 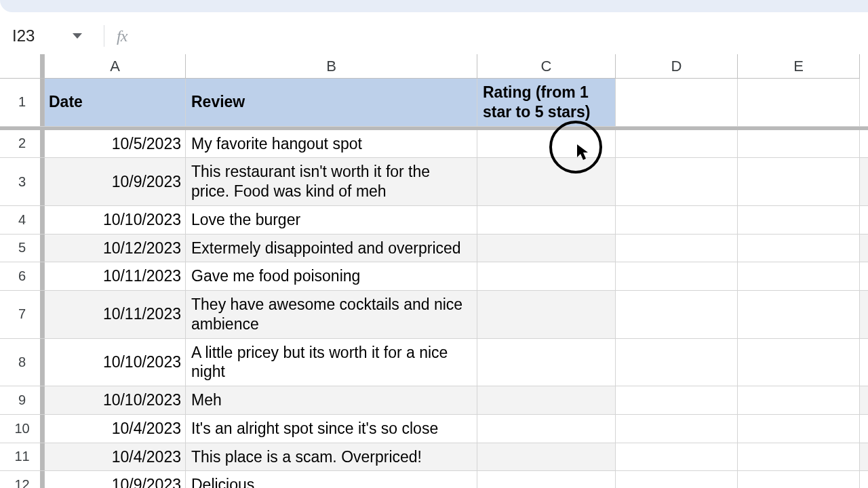 What do you see at coordinates (434, 6) in the screenshot?
I see `toolbar-background` at bounding box center [434, 6].